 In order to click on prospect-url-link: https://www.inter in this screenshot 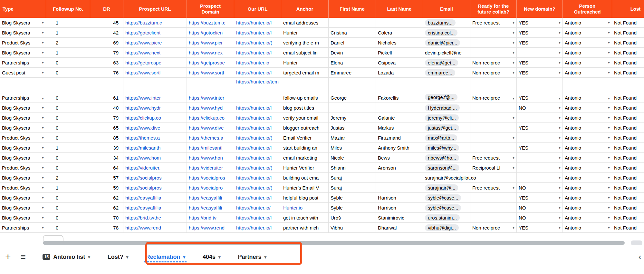, I will do `click(143, 98)`.